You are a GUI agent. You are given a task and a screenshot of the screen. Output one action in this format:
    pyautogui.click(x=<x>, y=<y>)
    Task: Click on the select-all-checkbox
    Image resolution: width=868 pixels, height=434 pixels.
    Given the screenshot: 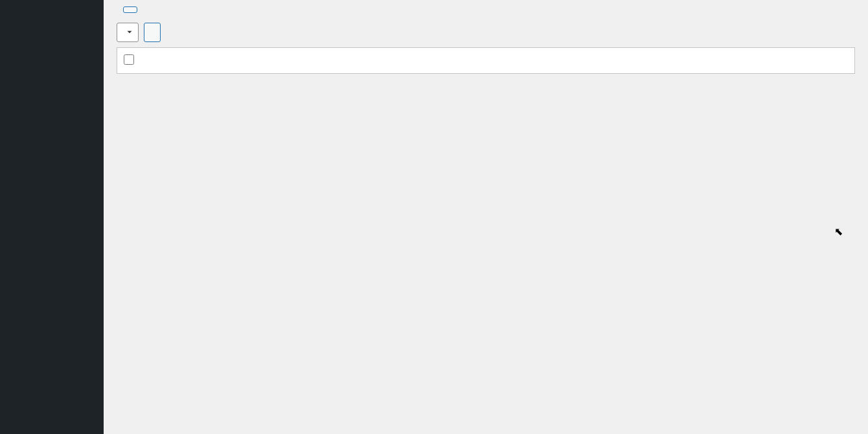 What is the action you would take?
    pyautogui.click(x=129, y=60)
    